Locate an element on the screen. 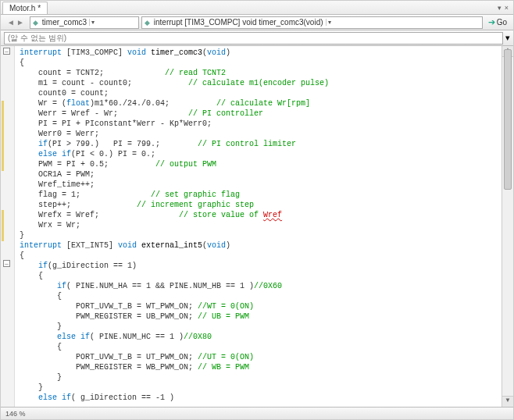 This screenshot has width=514, height=420. code-line: Wrefx = Wref; // store value of Wref is located at coordinates (261, 215).